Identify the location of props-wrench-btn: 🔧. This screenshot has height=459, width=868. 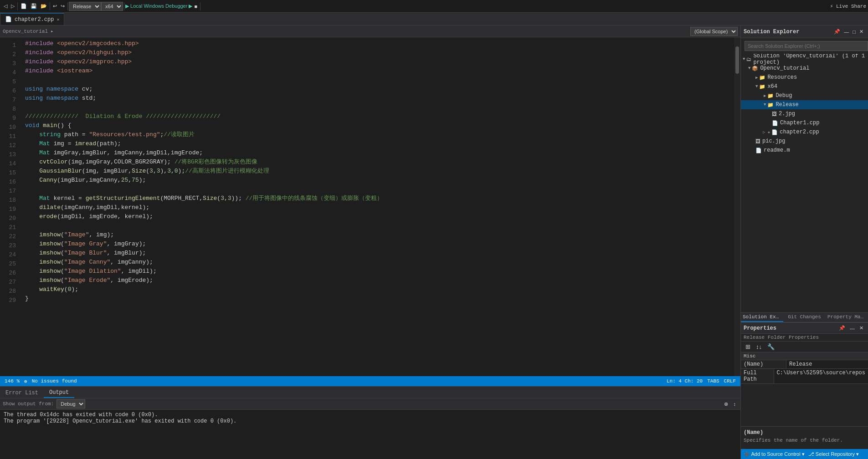
(771, 347).